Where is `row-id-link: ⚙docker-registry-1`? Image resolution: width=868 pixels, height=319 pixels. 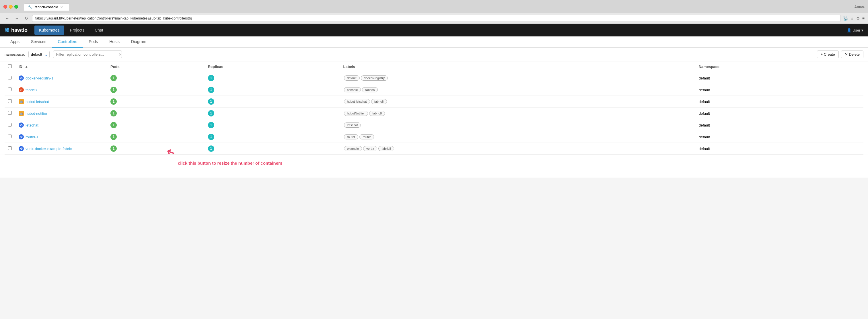
row-id-link: ⚙docker-registry-1 is located at coordinates (61, 78).